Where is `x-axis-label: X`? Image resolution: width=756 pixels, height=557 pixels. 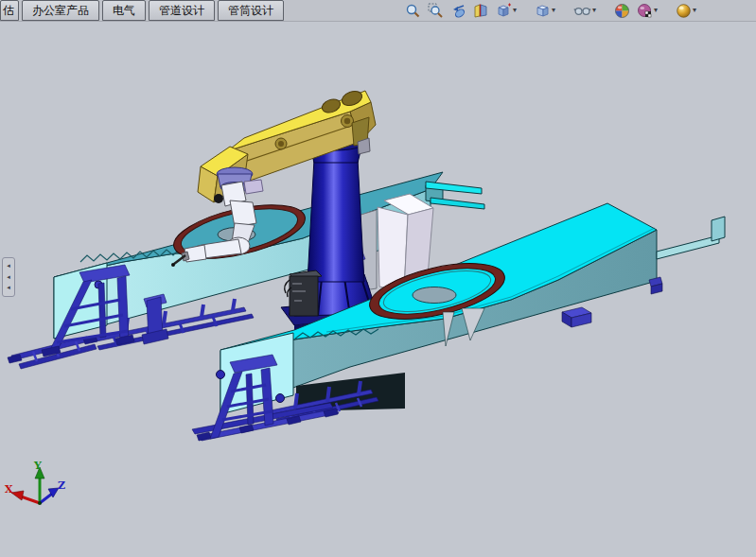 x-axis-label: X is located at coordinates (9, 490).